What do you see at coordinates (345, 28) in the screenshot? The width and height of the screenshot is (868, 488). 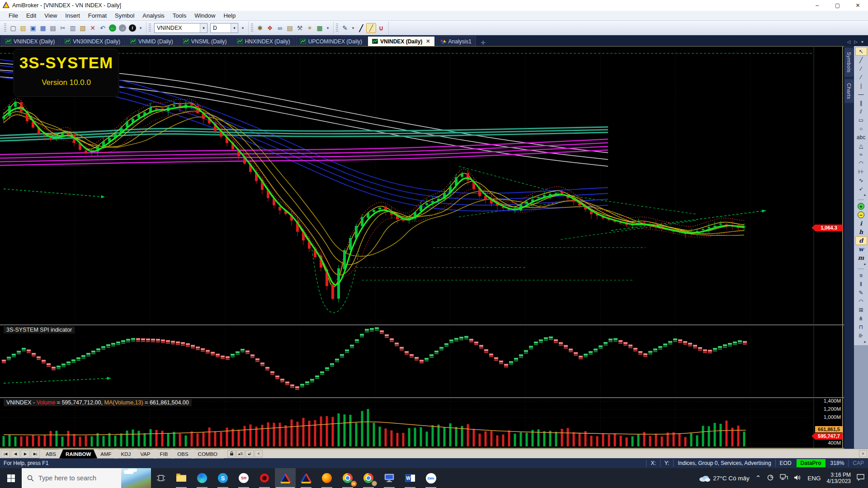 I see `pencil-draw-button: ✎` at bounding box center [345, 28].